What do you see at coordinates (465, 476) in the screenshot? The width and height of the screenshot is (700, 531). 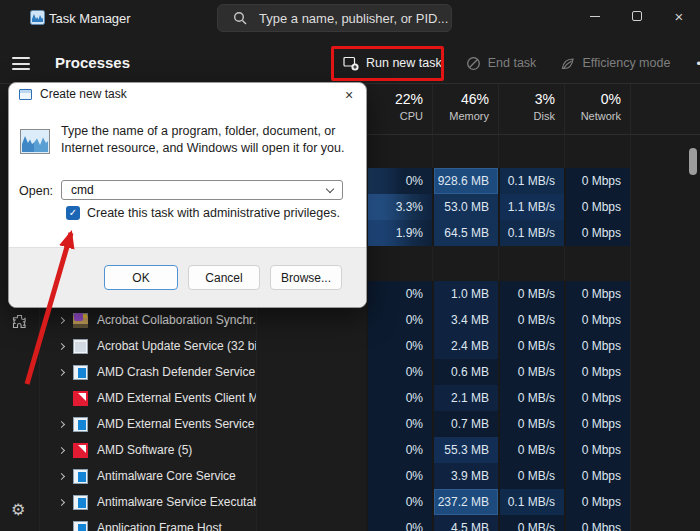 I see `memory-value-cell: 3.9 MB` at bounding box center [465, 476].